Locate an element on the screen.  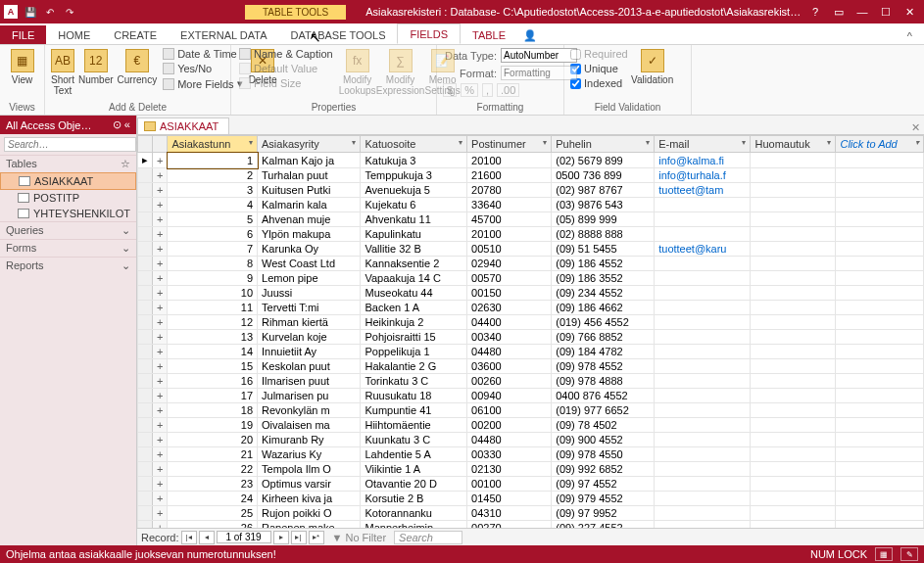
nav-new-button: ▸* is located at coordinates (316, 538).